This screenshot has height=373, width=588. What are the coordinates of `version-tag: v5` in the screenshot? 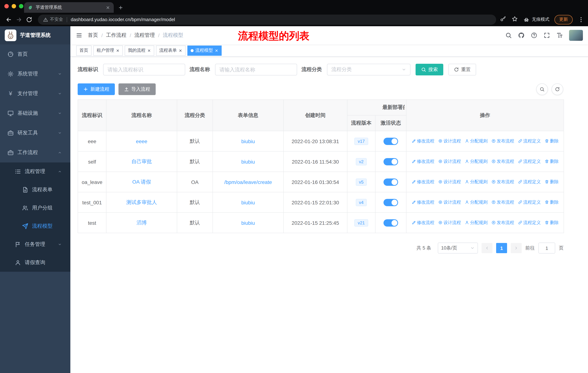 It's located at (361, 182).